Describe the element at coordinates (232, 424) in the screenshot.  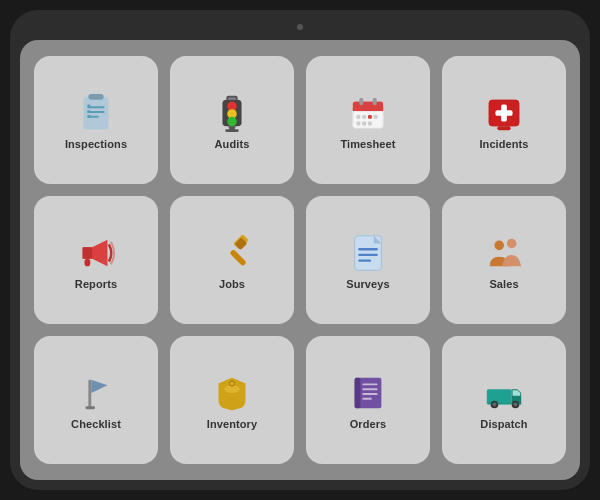
I see `app-label-inventory: Inventory` at that location.